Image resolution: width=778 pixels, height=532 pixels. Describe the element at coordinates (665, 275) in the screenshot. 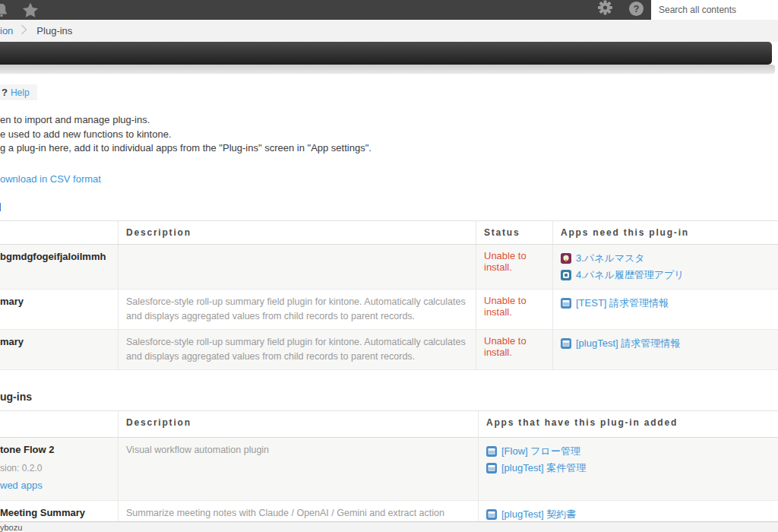

I see `app-link: 4.パネル履歴管理アプリ` at that location.